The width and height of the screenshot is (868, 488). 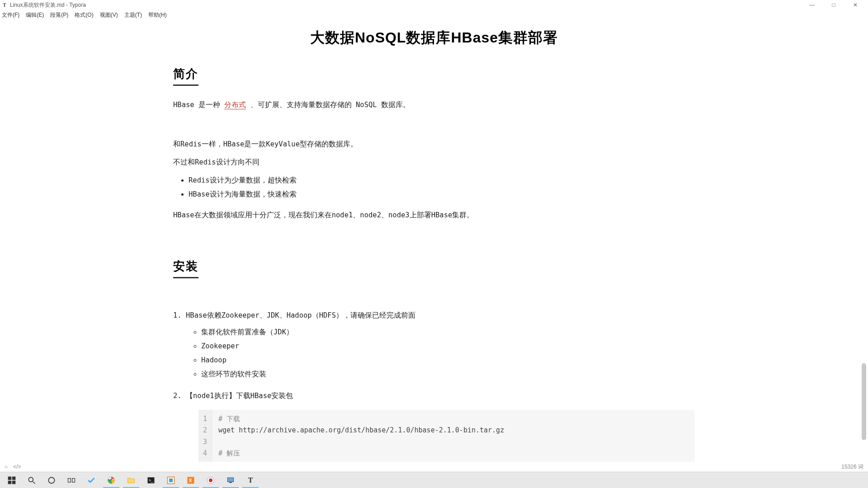 What do you see at coordinates (301, 315) in the screenshot?
I see `text: HBase依赖Zookeeper、JDK、Hadoop（HDFS），请确保已经完…` at bounding box center [301, 315].